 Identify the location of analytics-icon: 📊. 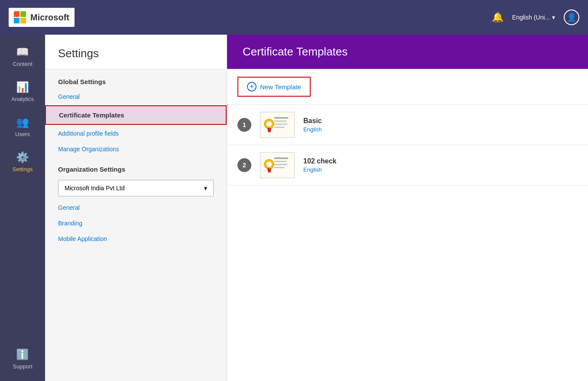
(23, 87).